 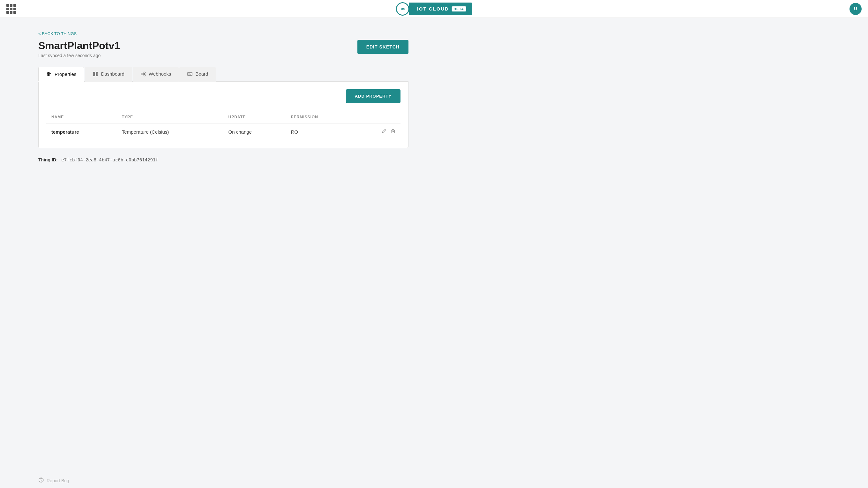 What do you see at coordinates (459, 9) in the screenshot?
I see `beta-badge: BETA` at bounding box center [459, 9].